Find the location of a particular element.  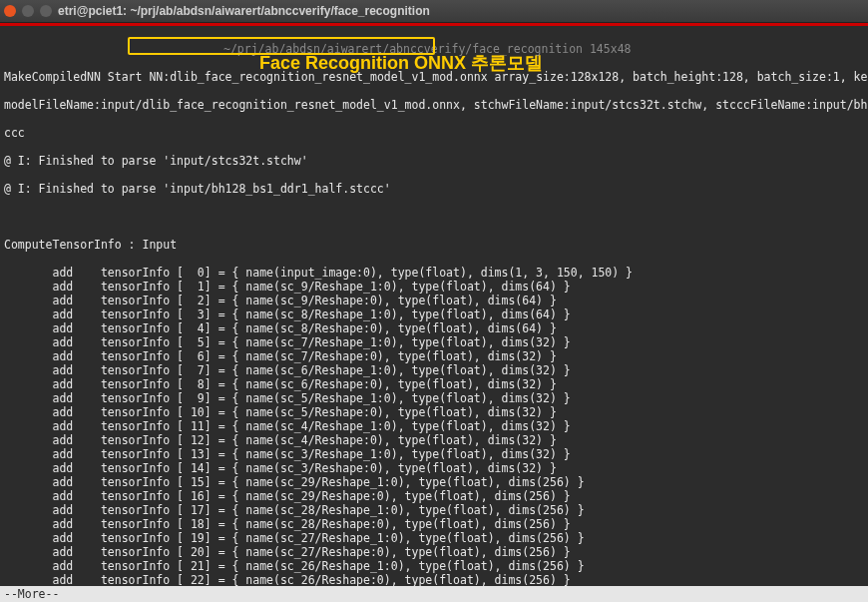

tensor-info-row: add tensorInfo [ 14] = { name(sc_3/Resha… is located at coordinates (434, 468).